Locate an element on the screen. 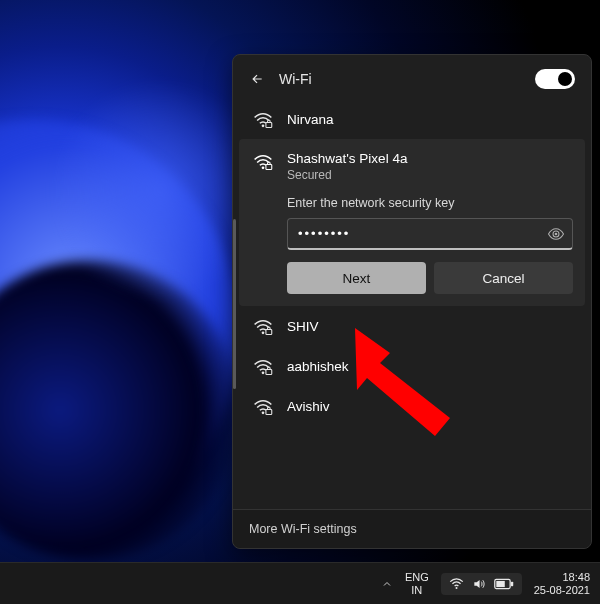  cancel-button: Cancel is located at coordinates (504, 278).